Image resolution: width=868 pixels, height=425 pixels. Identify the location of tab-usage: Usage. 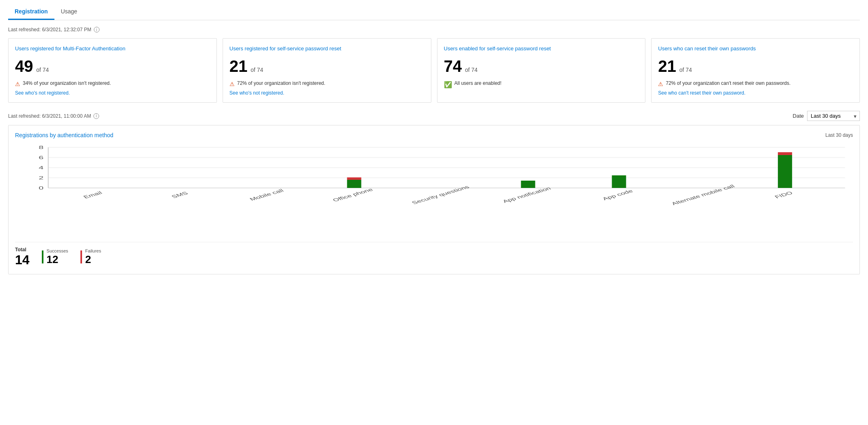
(69, 12).